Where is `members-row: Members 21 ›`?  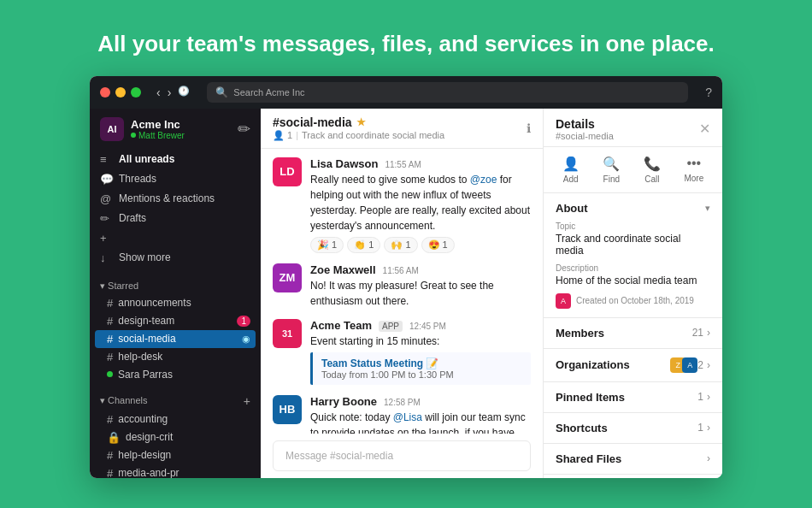
members-row: Members 21 › is located at coordinates (633, 334).